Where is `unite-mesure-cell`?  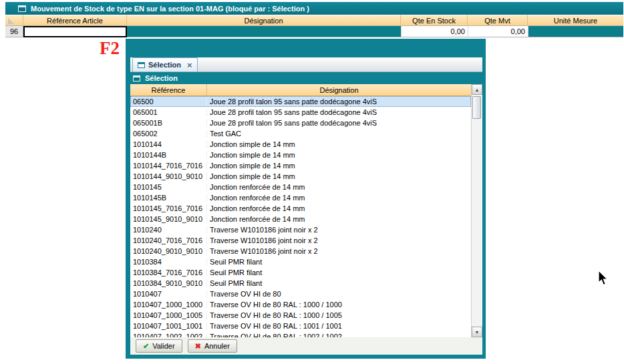
unite-mesure-cell is located at coordinates (576, 32).